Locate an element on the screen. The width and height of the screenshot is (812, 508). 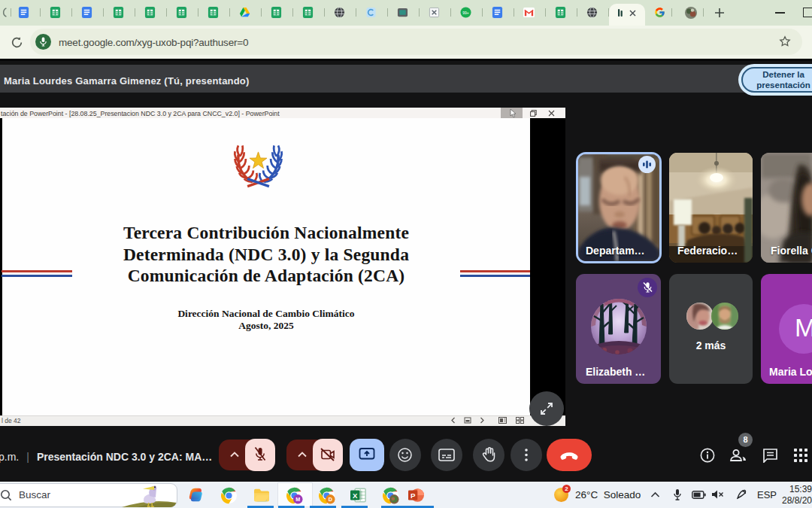
svg-text: P is located at coordinates (414, 495).